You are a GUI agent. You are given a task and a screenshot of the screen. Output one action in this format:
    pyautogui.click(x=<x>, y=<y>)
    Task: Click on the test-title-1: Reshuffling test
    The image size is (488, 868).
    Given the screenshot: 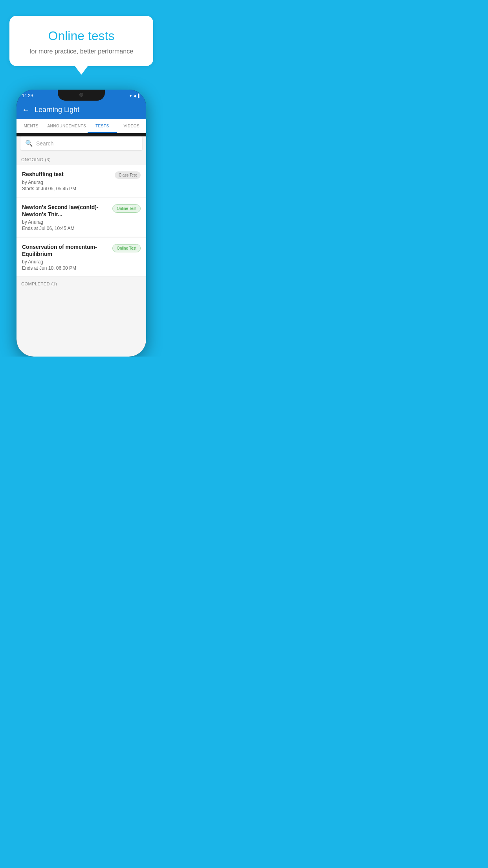 What is the action you would take?
    pyautogui.click(x=66, y=174)
    